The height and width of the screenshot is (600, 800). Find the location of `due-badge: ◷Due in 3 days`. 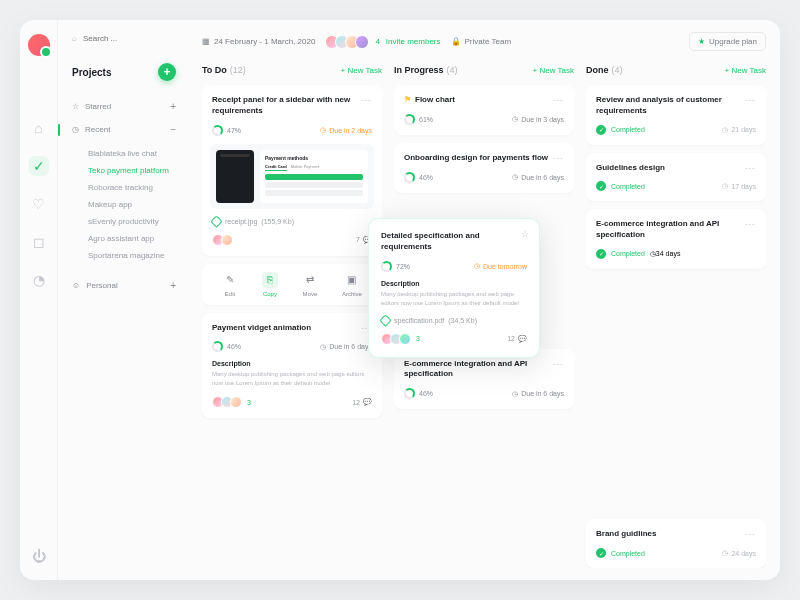

due-badge: ◷Due in 3 days is located at coordinates (538, 119).